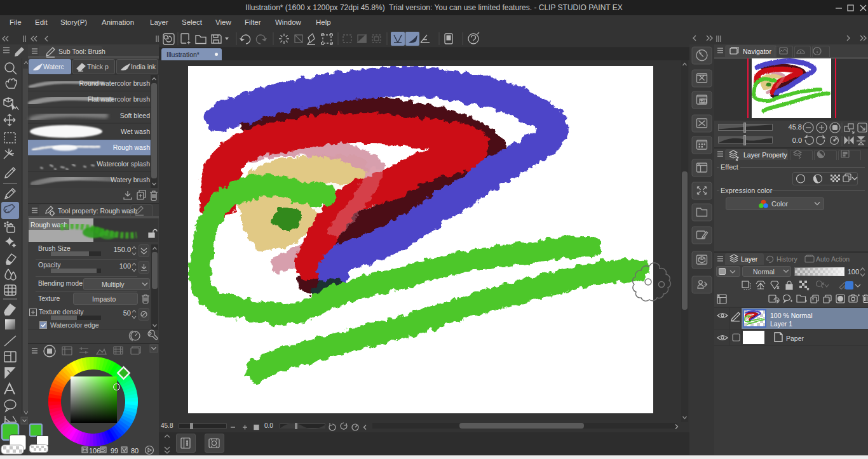 This screenshot has width=868, height=459. I want to click on svg-text: Waterc, so click(53, 67).